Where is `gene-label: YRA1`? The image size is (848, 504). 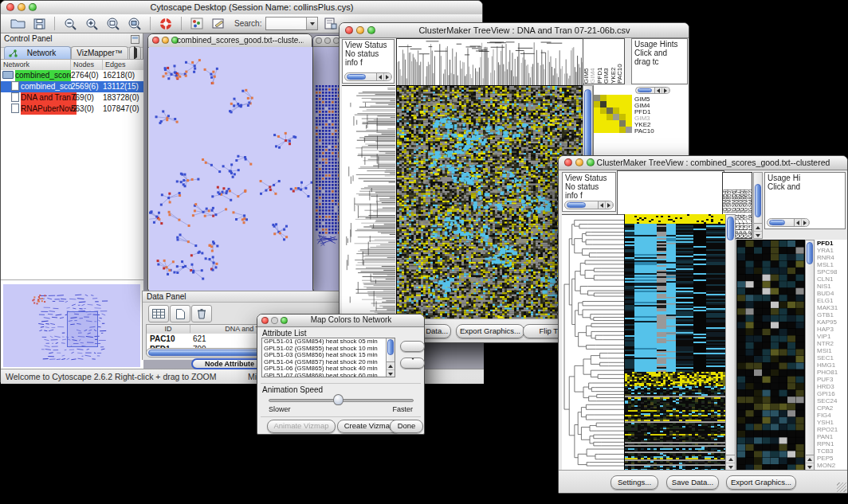
gene-label: YRA1 is located at coordinates (832, 250).